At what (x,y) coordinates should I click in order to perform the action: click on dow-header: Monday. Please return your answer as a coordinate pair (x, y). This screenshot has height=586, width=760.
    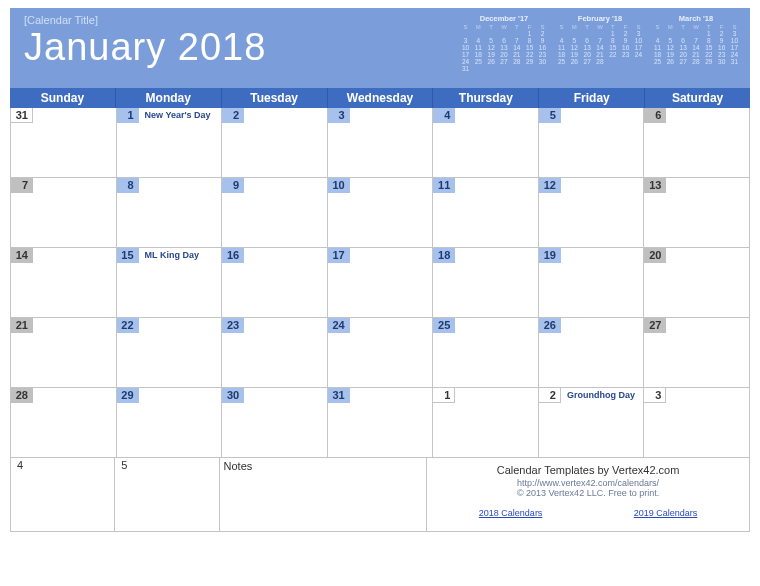
    Looking at the image, I should click on (169, 98).